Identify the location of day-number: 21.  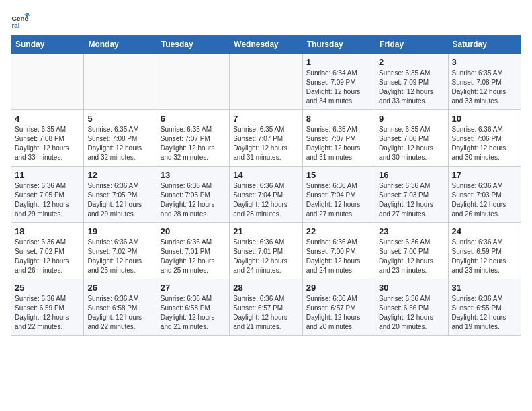
(266, 231).